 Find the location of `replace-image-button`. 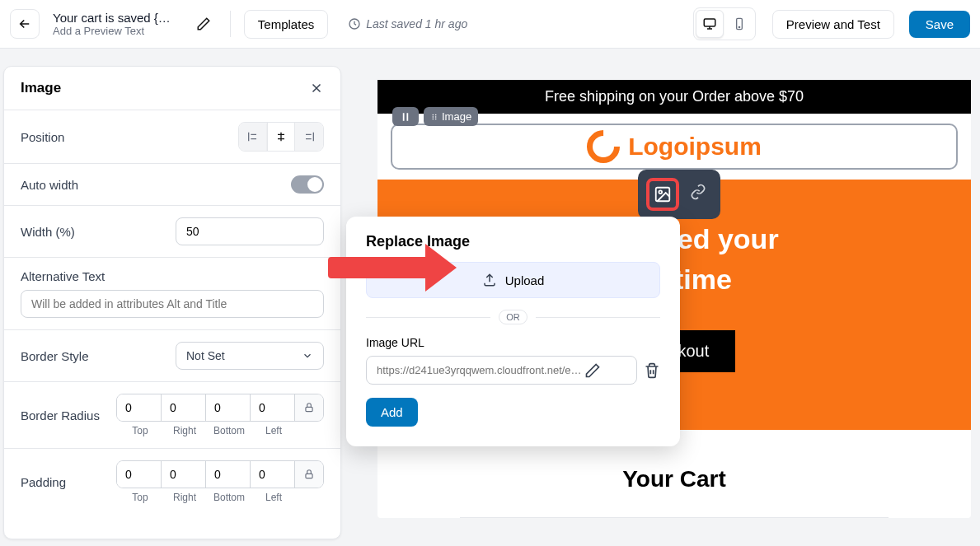

replace-image-button is located at coordinates (663, 194).